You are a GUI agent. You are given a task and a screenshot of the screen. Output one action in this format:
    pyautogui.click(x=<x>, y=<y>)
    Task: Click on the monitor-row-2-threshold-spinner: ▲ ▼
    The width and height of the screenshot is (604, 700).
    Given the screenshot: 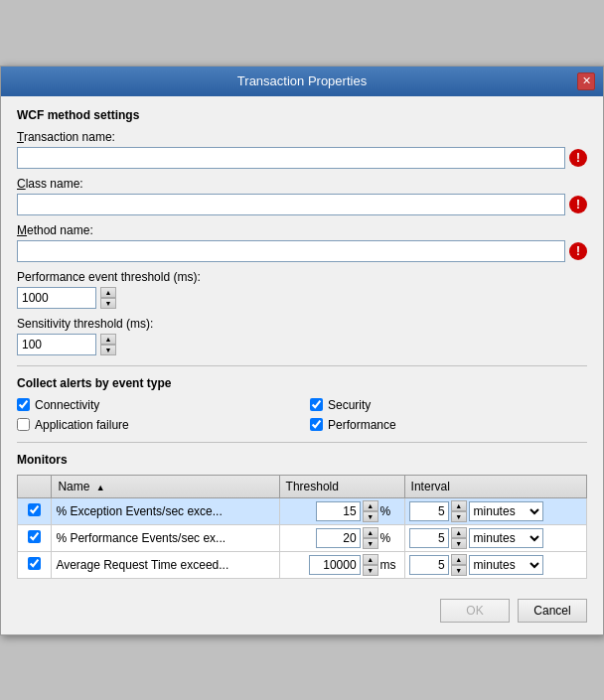 What is the action you would take?
    pyautogui.click(x=371, y=538)
    